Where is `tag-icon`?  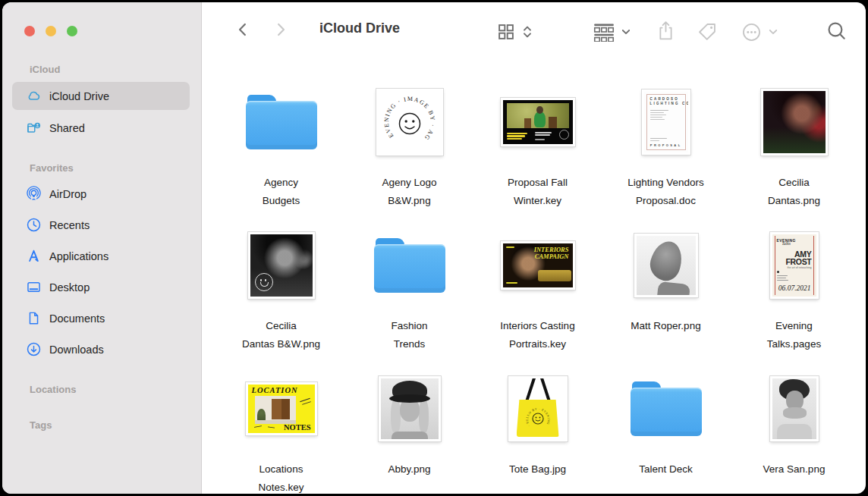 tag-icon is located at coordinates (707, 32).